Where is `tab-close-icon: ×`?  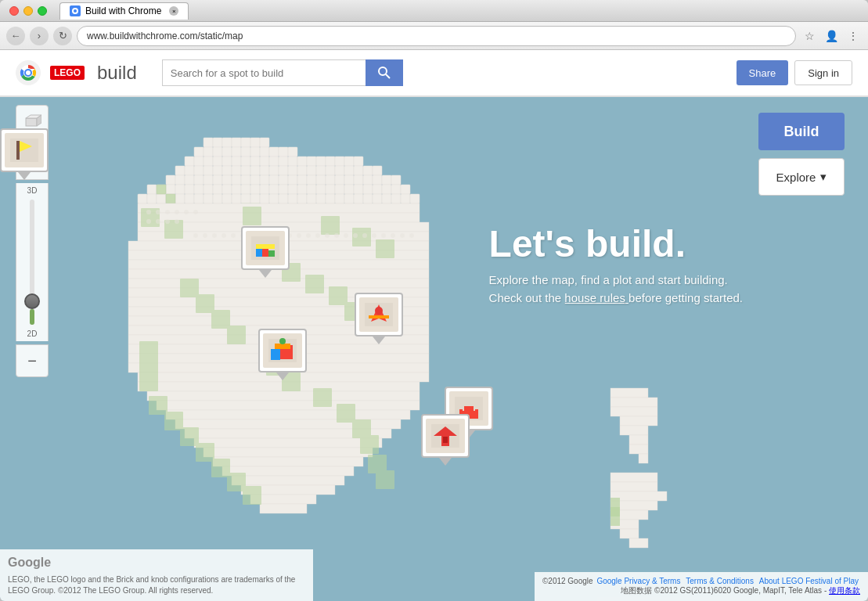
tab-close-icon: × is located at coordinates (174, 11).